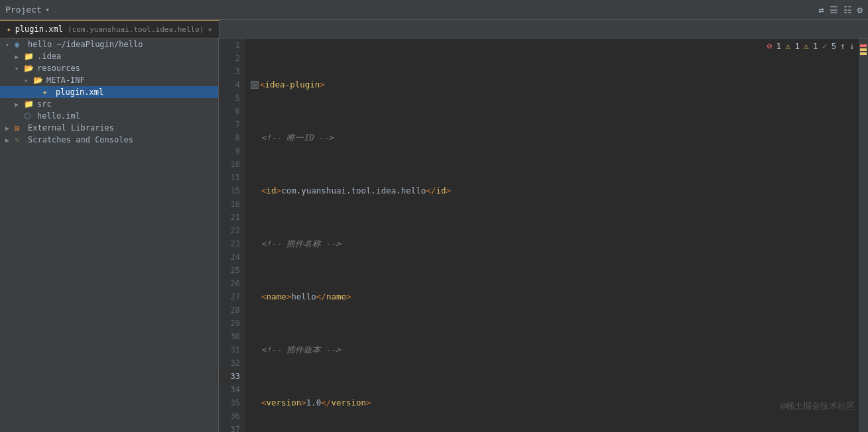 The height and width of the screenshot is (432, 868). I want to click on nav-up-icon: ↑, so click(843, 46).